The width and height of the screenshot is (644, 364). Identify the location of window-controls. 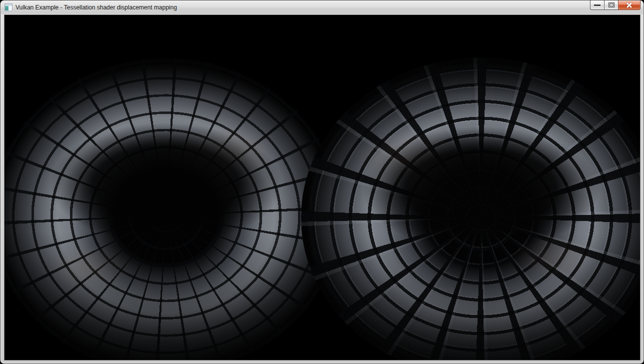
(615, 6).